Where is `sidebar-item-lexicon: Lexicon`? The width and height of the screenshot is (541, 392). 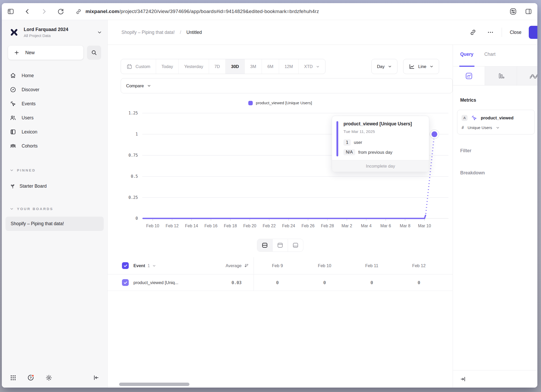
sidebar-item-lexicon: Lexicon is located at coordinates (55, 132).